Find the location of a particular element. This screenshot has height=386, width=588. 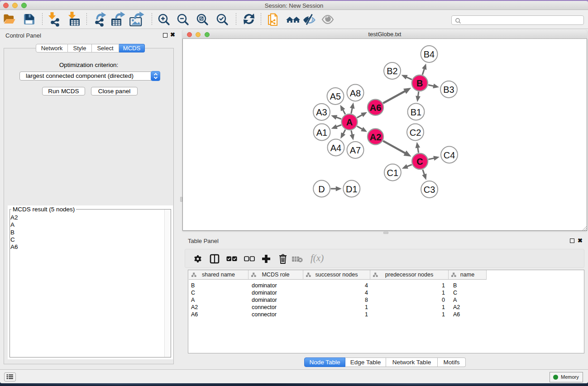

svg-text: A1 is located at coordinates (322, 133).